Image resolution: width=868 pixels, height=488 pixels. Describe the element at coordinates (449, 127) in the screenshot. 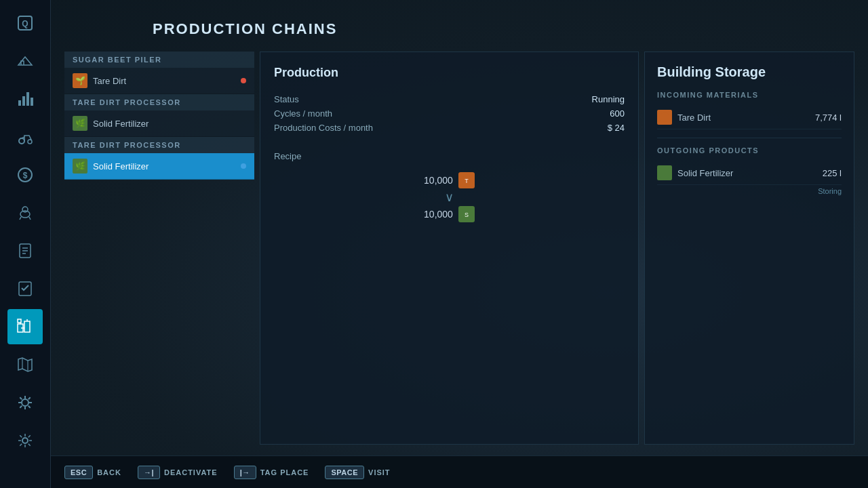

I see `stats-row-costs: Production Costs / month $ 24` at that location.